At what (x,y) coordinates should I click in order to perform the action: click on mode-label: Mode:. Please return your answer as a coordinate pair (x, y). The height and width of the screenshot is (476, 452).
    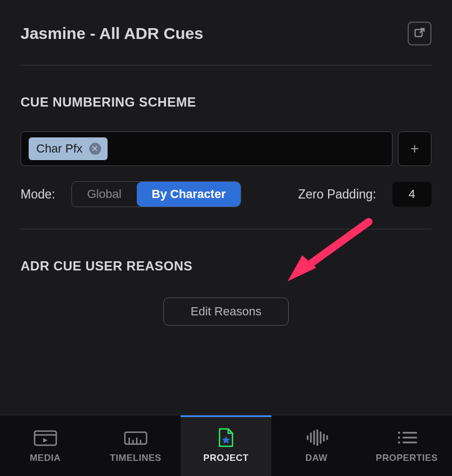
    Looking at the image, I should click on (38, 195).